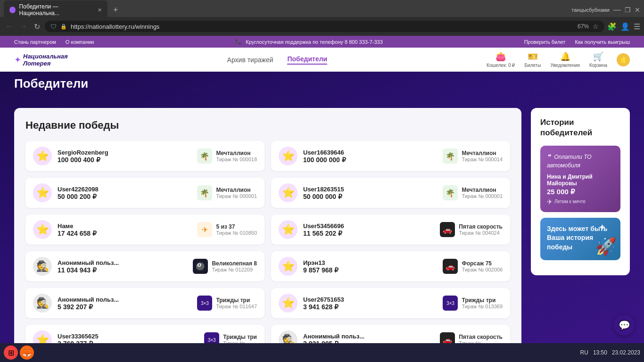  Describe the element at coordinates (370, 189) in the screenshot. I see `winner-name: User18263515` at that location.